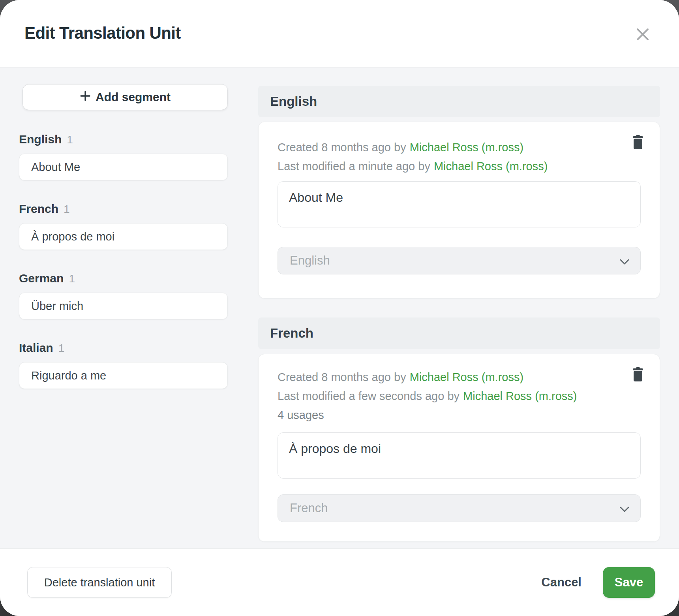 This screenshot has height=616, width=679. What do you see at coordinates (459, 166) in the screenshot?
I see `modified-meta: Last modified a minute ago byMichael Ros…` at bounding box center [459, 166].